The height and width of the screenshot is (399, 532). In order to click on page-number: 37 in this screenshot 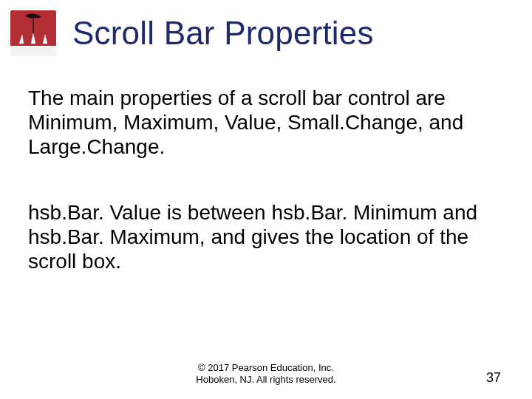, I will do `click(494, 378)`.